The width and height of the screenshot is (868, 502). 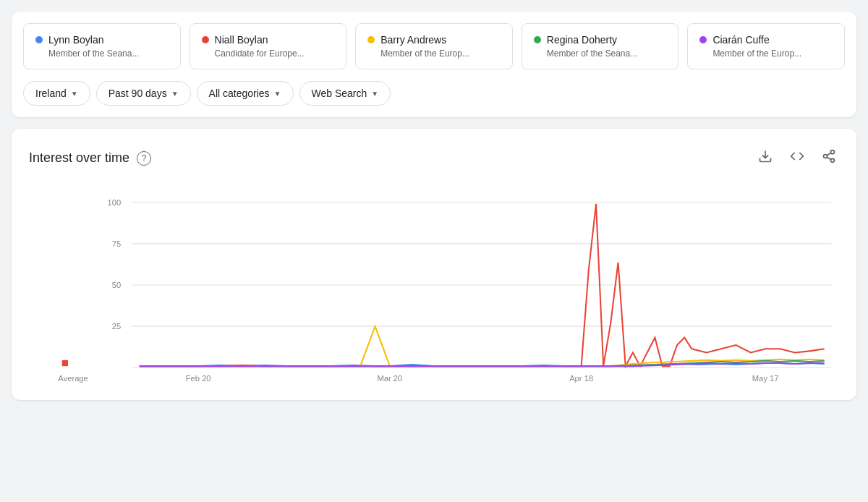 What do you see at coordinates (114, 203) in the screenshot?
I see `svg-text: 100` at bounding box center [114, 203].